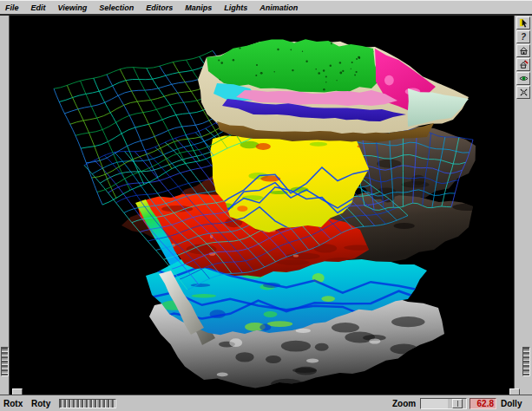 Image resolution: width=532 pixels, height=411 pixels. I want to click on menu-item-selection: Selection, so click(116, 8).